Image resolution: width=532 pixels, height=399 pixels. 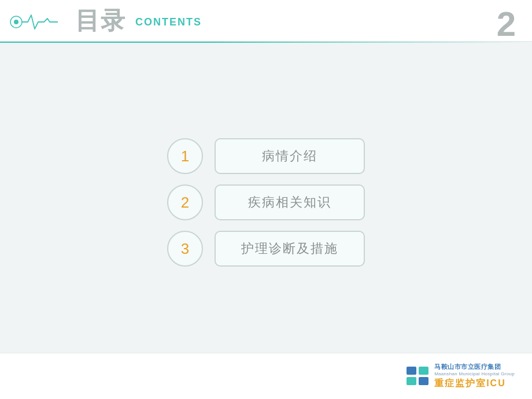 What do you see at coordinates (507, 24) in the screenshot?
I see `page-number: 2` at bounding box center [507, 24].